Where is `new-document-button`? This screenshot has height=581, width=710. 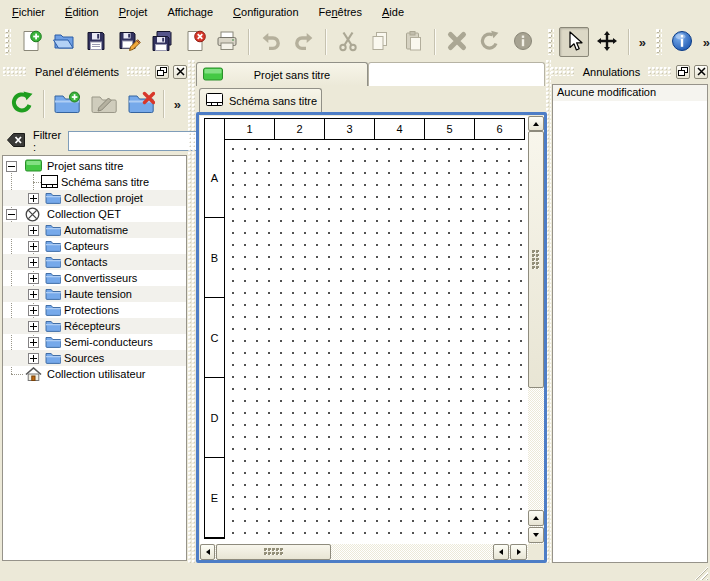
new-document-button is located at coordinates (31, 42).